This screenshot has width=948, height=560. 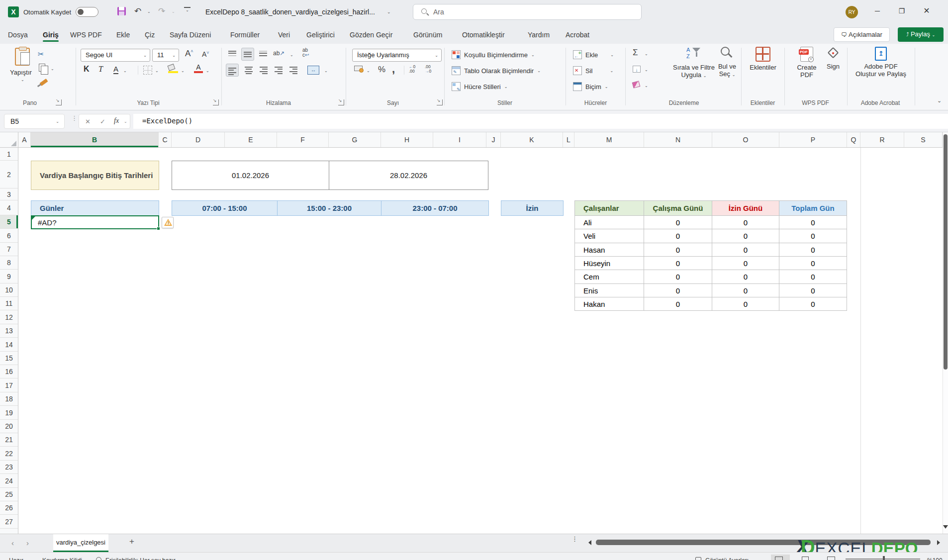 I want to click on hscroll-left-icon, so click(x=590, y=543).